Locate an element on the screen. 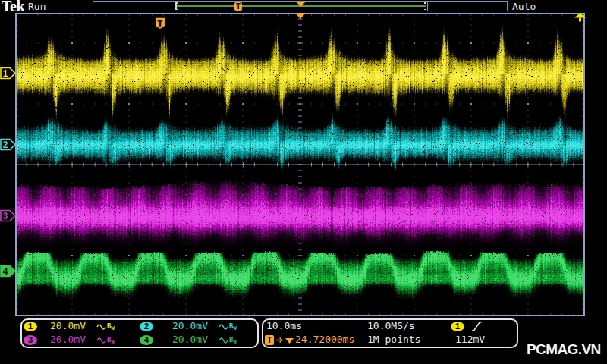 Image resolution: width=607 pixels, height=364 pixels. channel-3-position-marker: 3 is located at coordinates (8, 215).